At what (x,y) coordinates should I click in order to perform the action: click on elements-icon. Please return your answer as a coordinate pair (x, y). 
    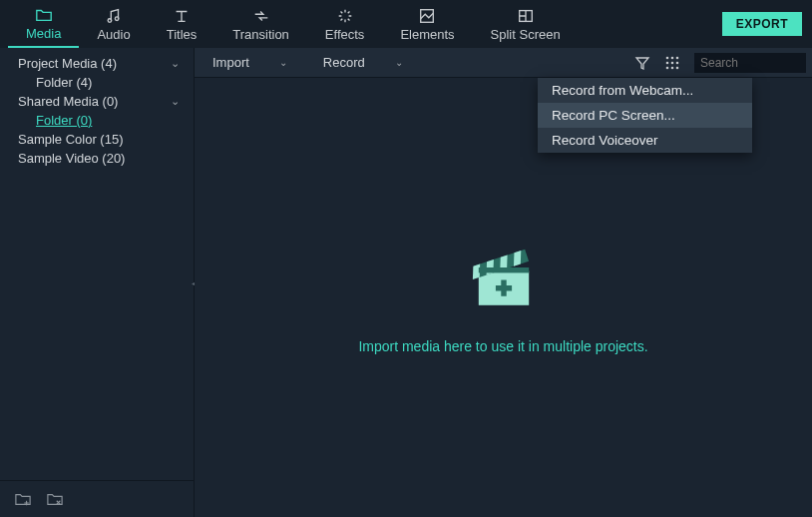
    Looking at the image, I should click on (427, 16).